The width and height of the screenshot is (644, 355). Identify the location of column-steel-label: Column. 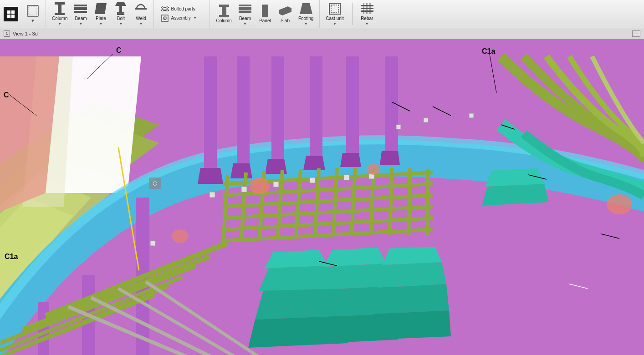
(60, 19).